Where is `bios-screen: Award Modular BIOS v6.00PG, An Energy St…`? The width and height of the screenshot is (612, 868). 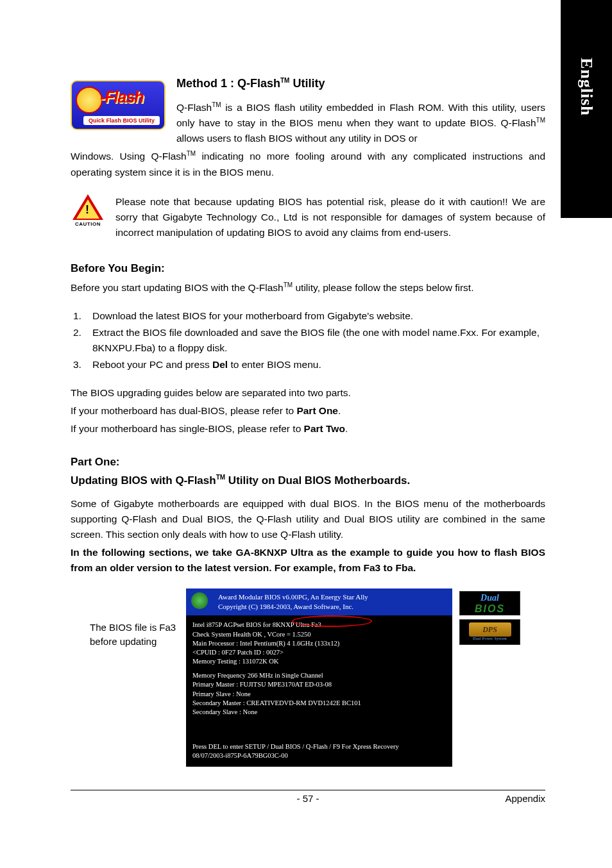 bios-screen: Award Modular BIOS v6.00PG, An Energy St… is located at coordinates (319, 678).